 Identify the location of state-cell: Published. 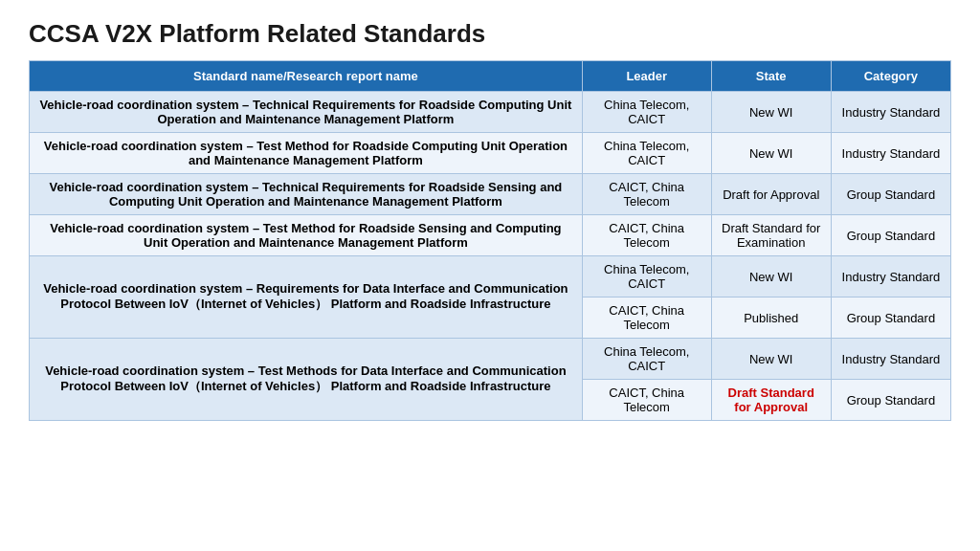
(771, 318).